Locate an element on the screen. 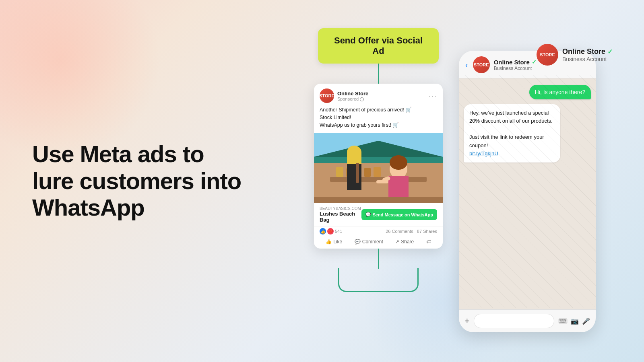 This screenshot has height=362, width=644. heart-reaction: ❤️ is located at coordinates (330, 231).